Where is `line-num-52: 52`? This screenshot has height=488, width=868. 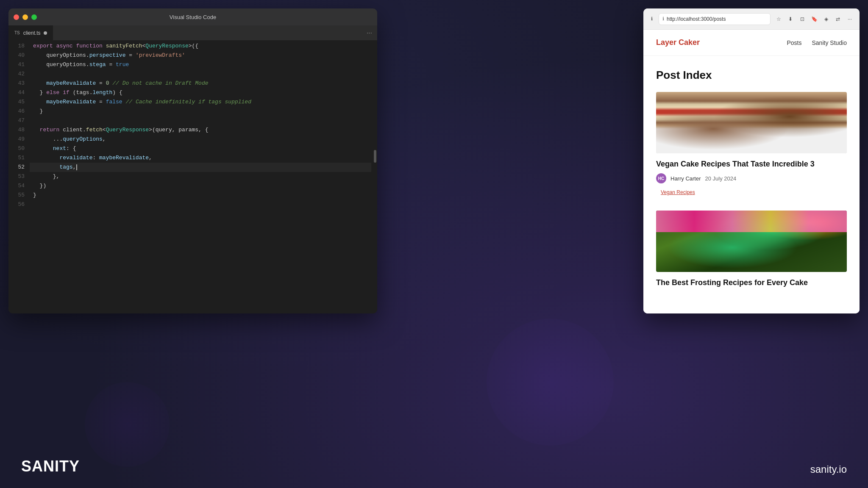
line-num-52: 52 is located at coordinates (17, 167).